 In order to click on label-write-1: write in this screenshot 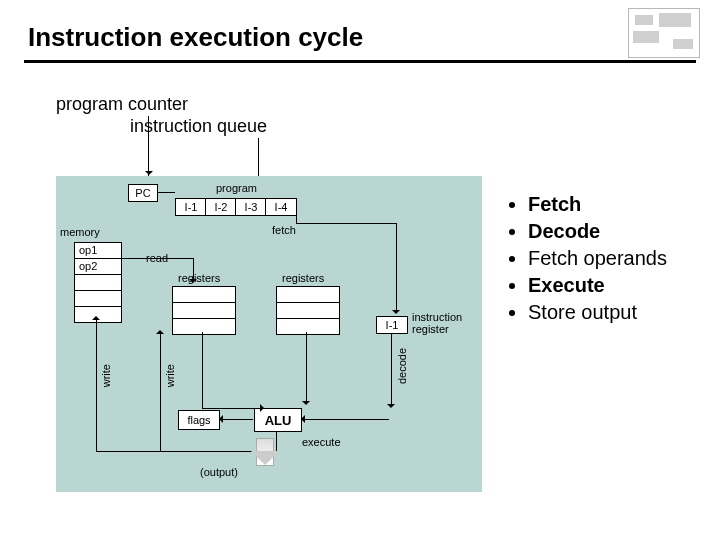, I will do `click(170, 376)`.